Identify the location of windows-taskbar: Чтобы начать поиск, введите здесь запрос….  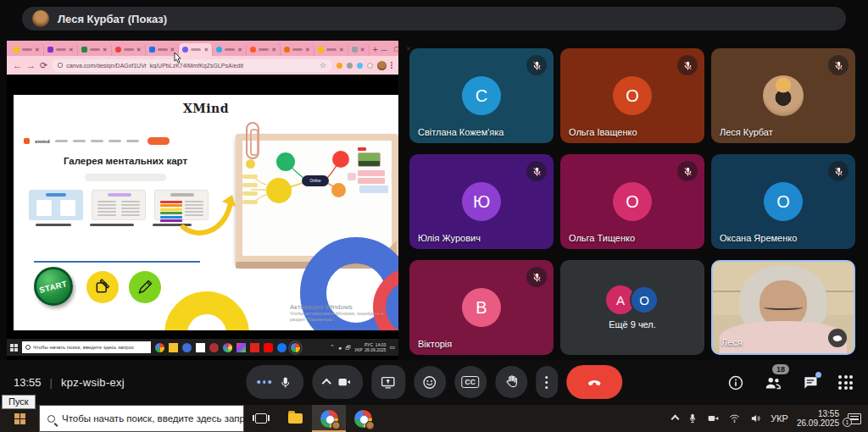
(434, 418).